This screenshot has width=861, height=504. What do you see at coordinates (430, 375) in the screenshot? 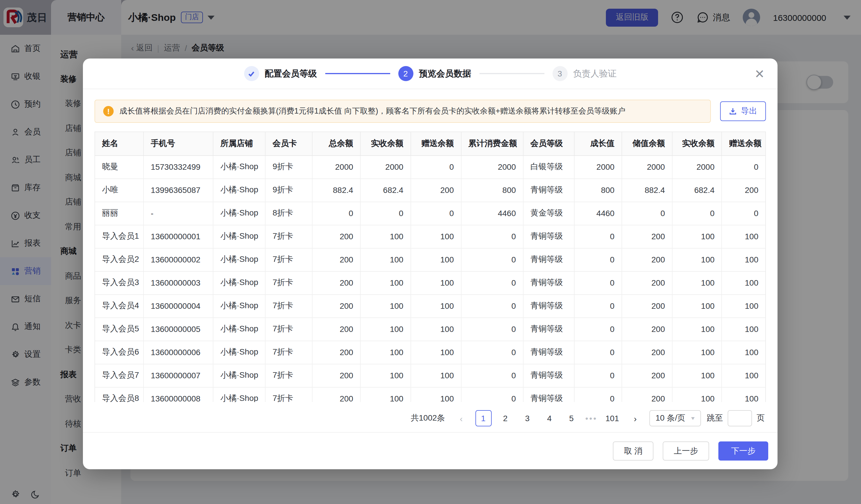
I see `table-row: 导入会员713600000007小橘·Shop7折卡2001001000青铜等级…` at bounding box center [430, 375].